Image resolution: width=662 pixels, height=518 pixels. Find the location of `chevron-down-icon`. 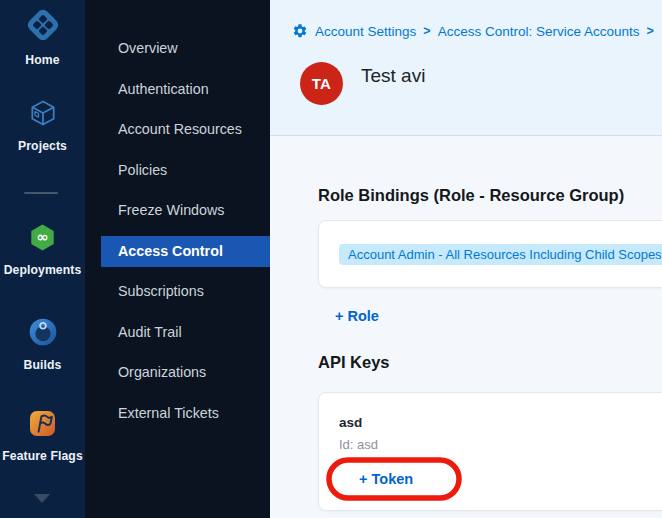

chevron-down-icon is located at coordinates (42, 498).